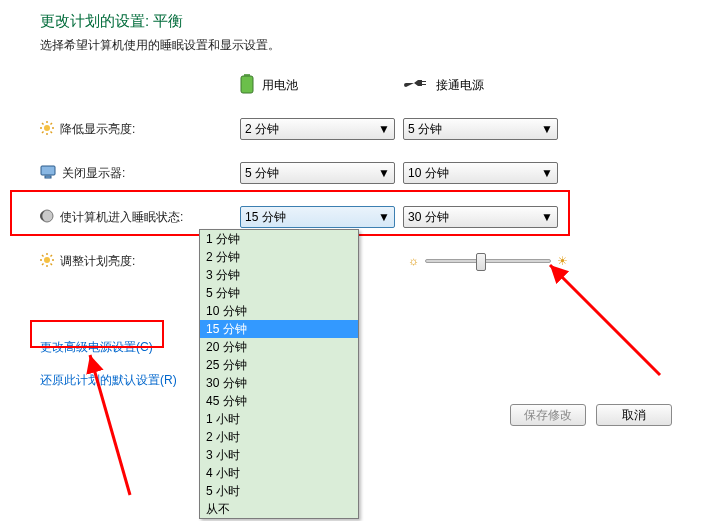  What do you see at coordinates (634, 415) in the screenshot?
I see `cancel-button: 取消` at bounding box center [634, 415].